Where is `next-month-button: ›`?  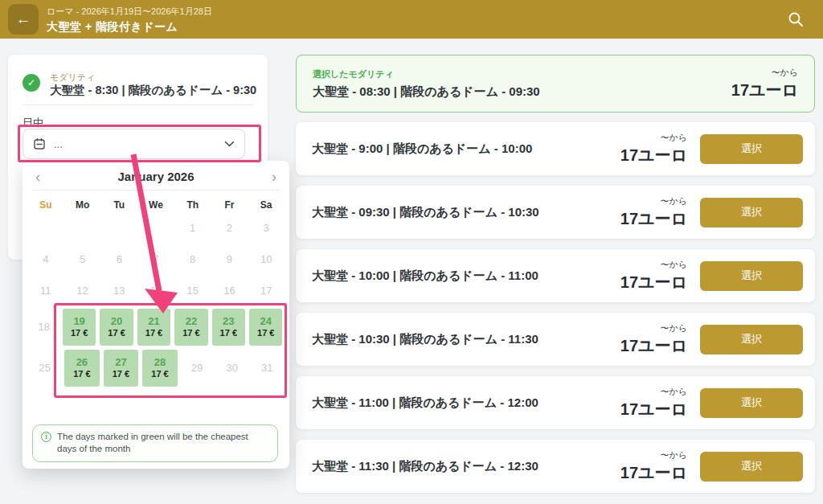
next-month-button: › is located at coordinates (274, 177).